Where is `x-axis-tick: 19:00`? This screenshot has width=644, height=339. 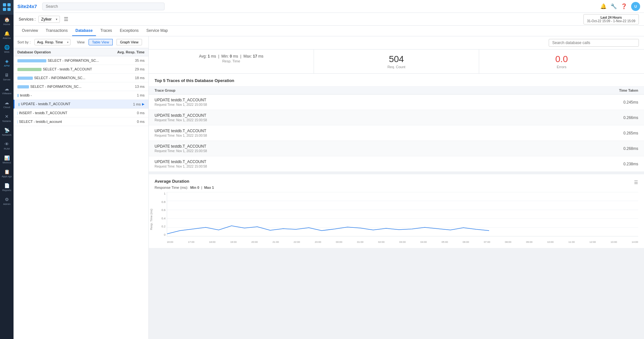 x-axis-tick: 19:00 is located at coordinates (233, 242).